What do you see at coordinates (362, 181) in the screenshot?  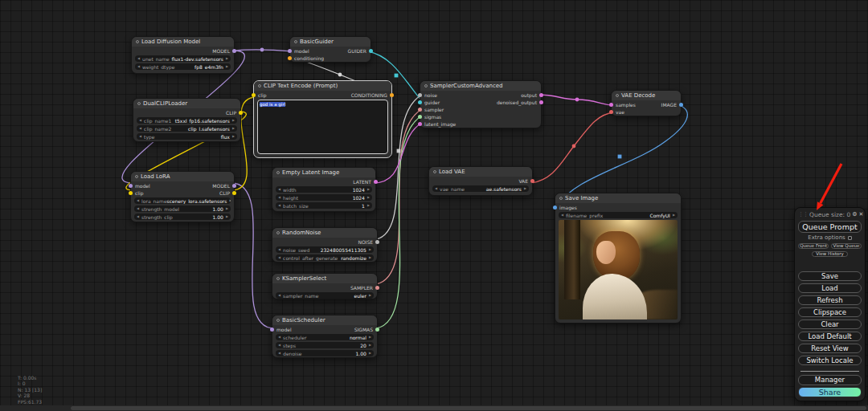 I see `output-slot-LATENT: LATENT` at bounding box center [362, 181].